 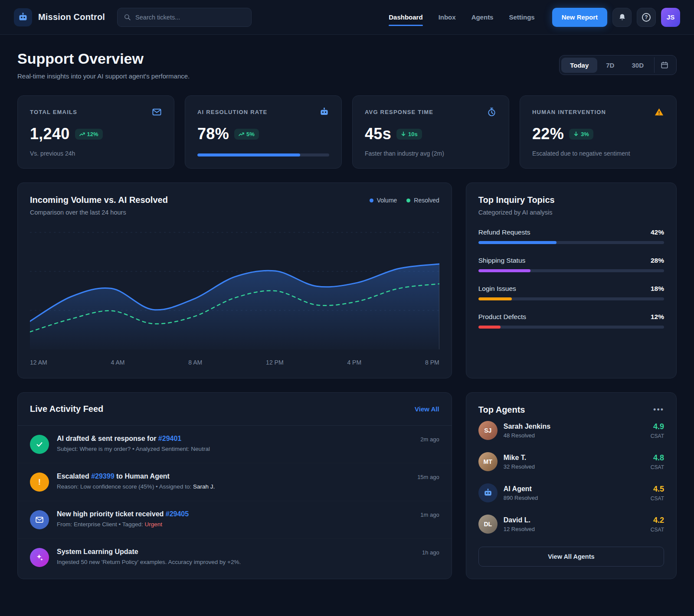 I want to click on feed-item-time: 1m ago, so click(x=429, y=514).